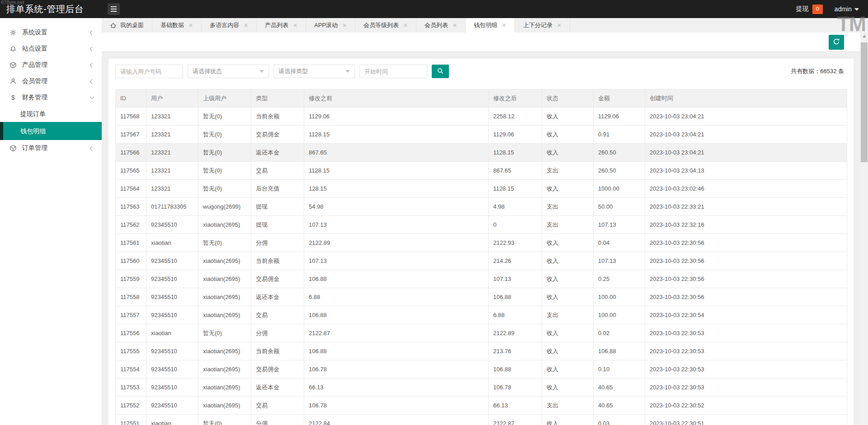  What do you see at coordinates (809, 9) in the screenshot?
I see `withdraw-notice: 提现 0` at bounding box center [809, 9].